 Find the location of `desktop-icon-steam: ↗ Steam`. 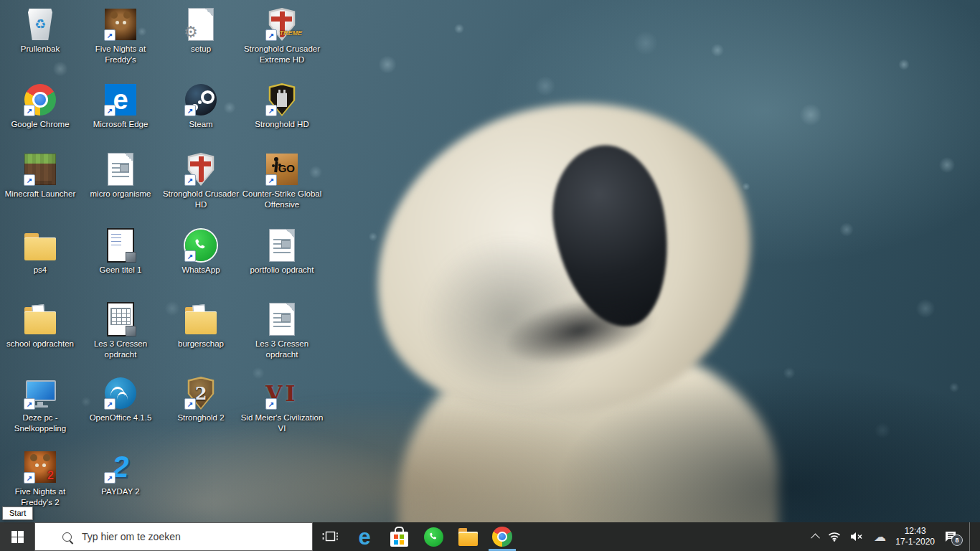

desktop-icon-steam: ↗ Steam is located at coordinates (201, 106).